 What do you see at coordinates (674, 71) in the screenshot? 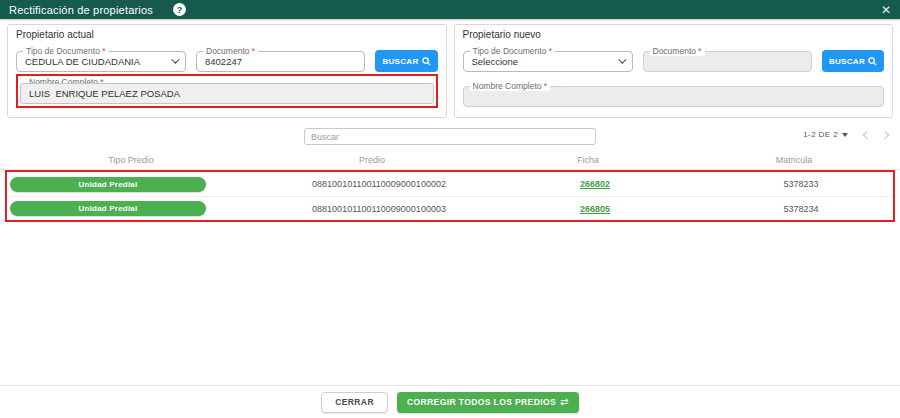
I see `panel-new-owner: Propietario nuevo Tipo de Documento * Se…` at bounding box center [674, 71].